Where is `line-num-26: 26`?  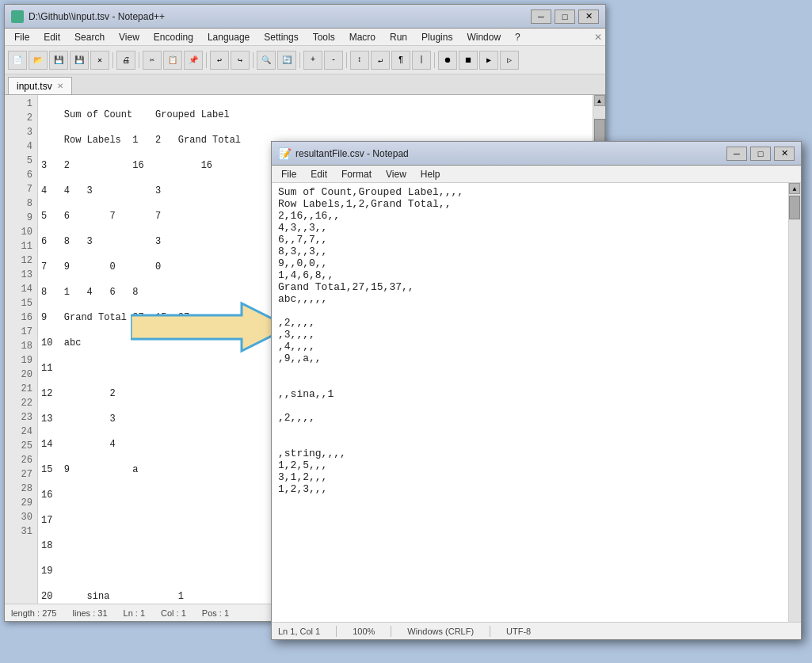 line-num-26: 26 is located at coordinates (21, 460).